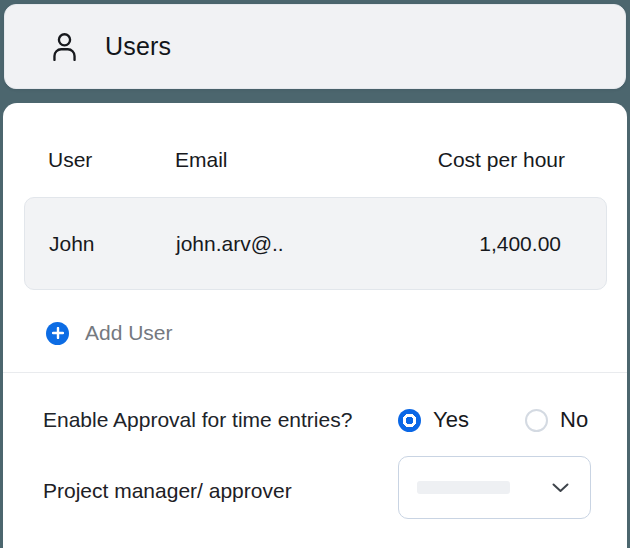  I want to click on chevron-down-icon, so click(560, 488).